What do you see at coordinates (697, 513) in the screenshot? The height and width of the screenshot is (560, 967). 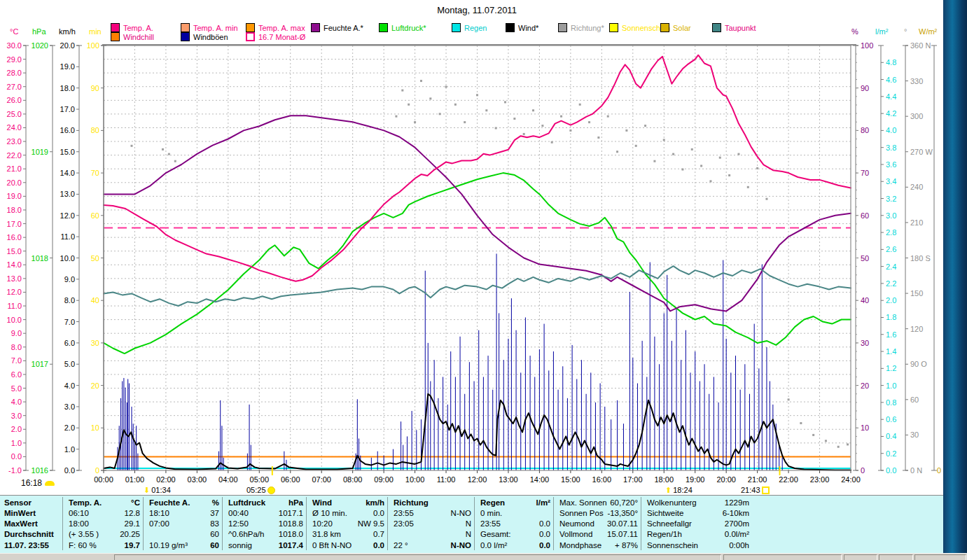 I see `table-cell: 6-10km` at bounding box center [697, 513].